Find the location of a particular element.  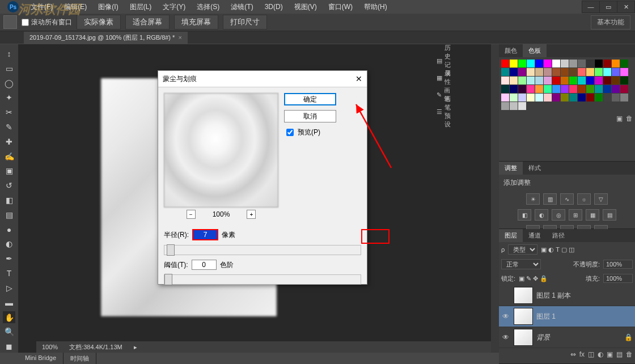

adjust-hue-icon: ◧ is located at coordinates (524, 215).